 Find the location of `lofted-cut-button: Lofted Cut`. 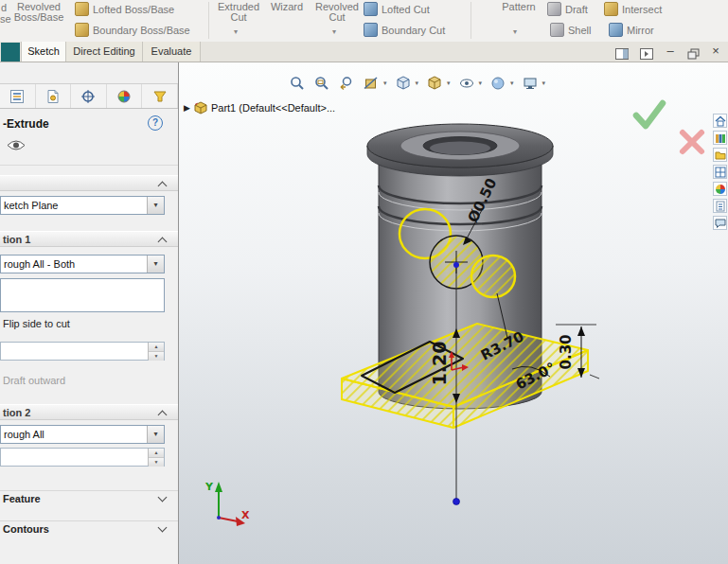

lofted-cut-button: Lofted Cut is located at coordinates (397, 9).